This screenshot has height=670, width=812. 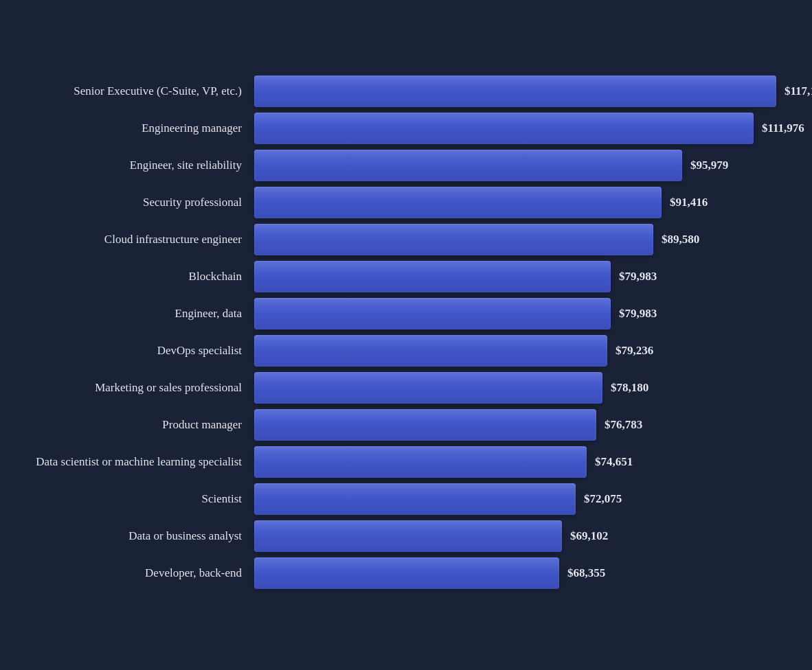 What do you see at coordinates (141, 277) in the screenshot?
I see `bar-label: Blockchain` at bounding box center [141, 277].